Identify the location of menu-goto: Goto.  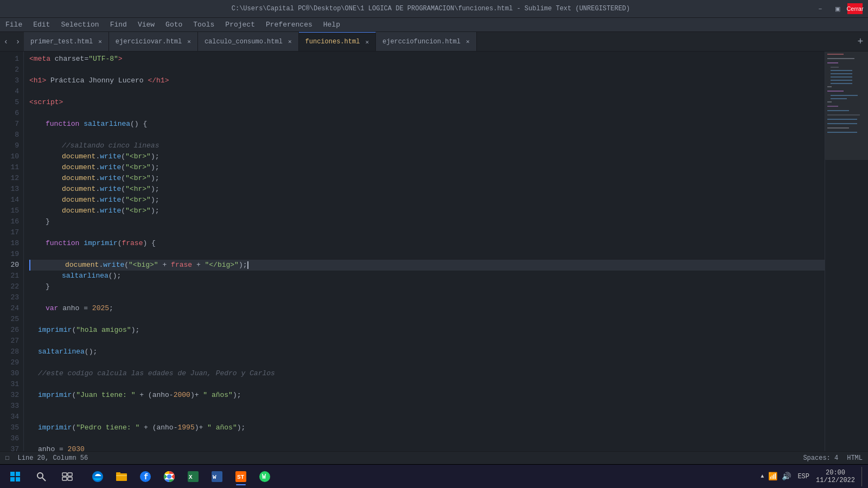
(174, 25).